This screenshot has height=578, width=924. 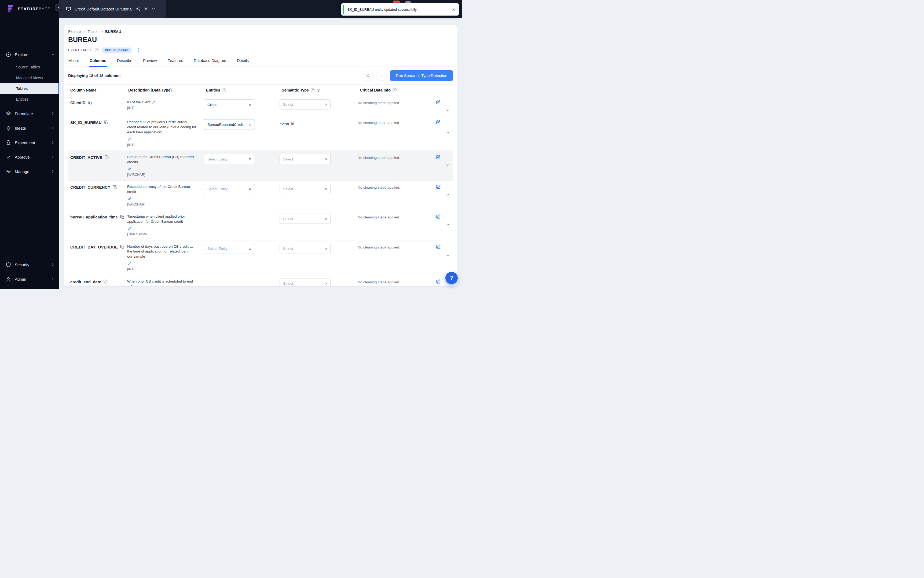 I want to click on entity-chip: Client ×, so click(x=229, y=105).